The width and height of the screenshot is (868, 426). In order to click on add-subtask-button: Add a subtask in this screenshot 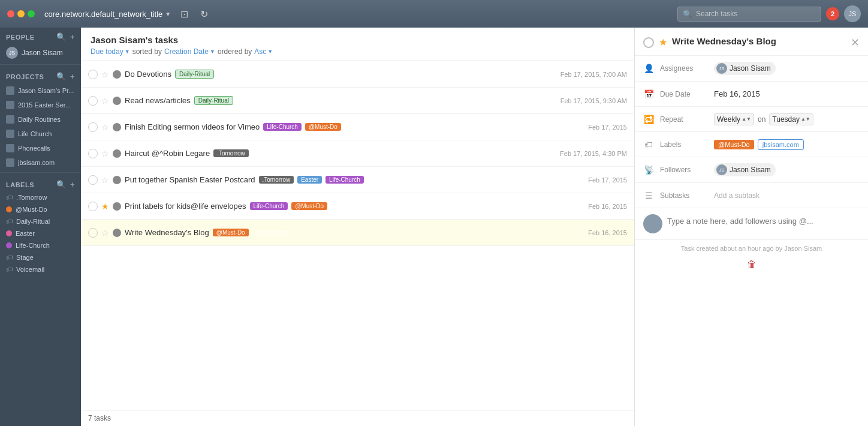, I will do `click(737, 196)`.